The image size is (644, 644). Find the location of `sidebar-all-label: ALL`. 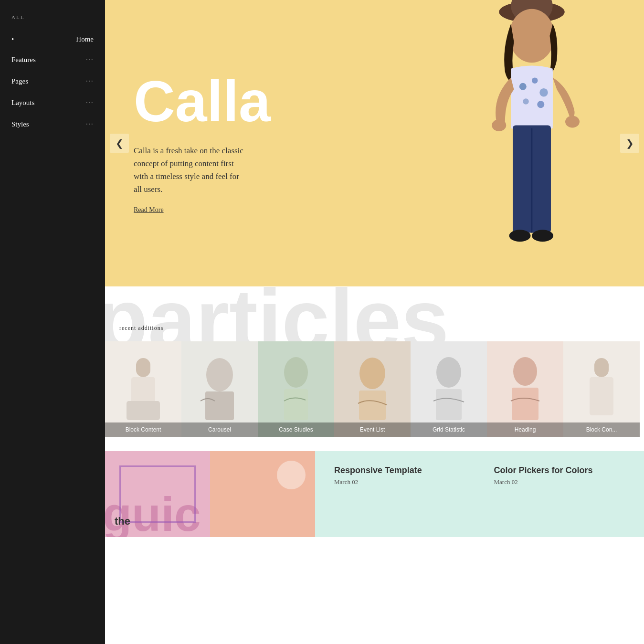

sidebar-all-label: ALL is located at coordinates (53, 20).